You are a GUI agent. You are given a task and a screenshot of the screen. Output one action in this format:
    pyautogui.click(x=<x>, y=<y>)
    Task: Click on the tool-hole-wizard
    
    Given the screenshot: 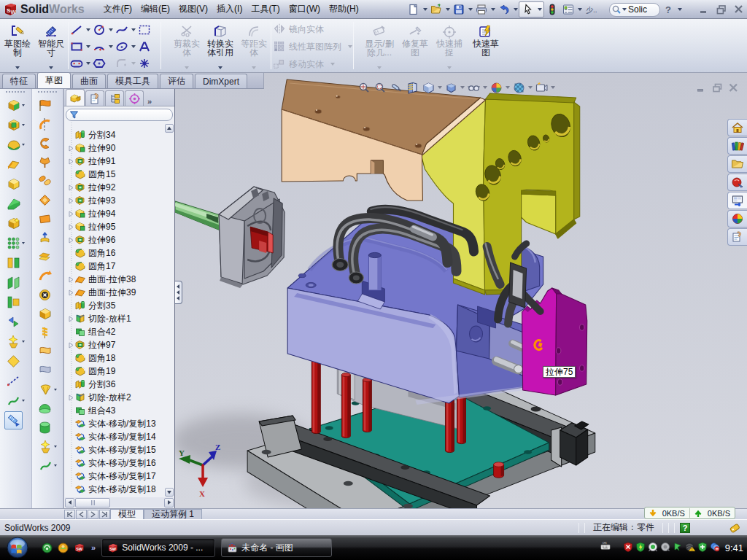 What is the action you would take?
    pyautogui.click(x=16, y=223)
    